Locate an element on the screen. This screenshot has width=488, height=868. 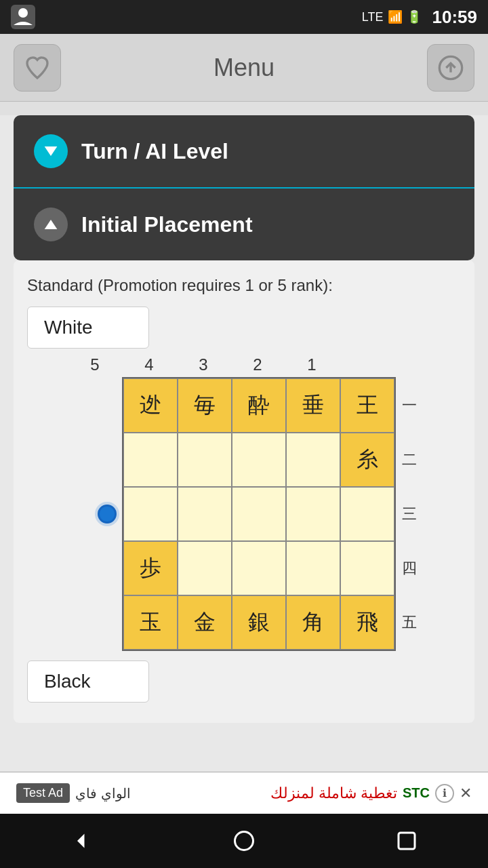
cell-1-5: 迯 is located at coordinates (150, 406).